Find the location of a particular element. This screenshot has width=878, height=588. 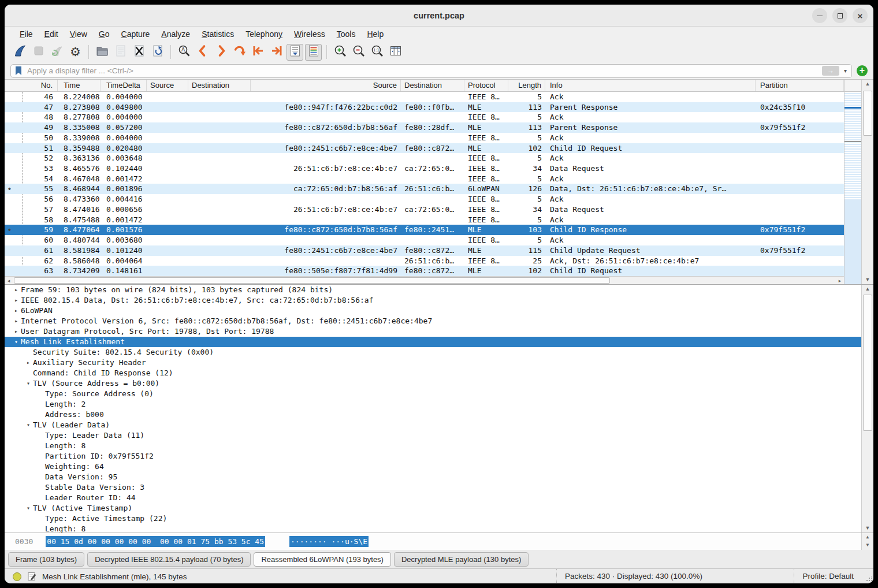

start-capture-button is located at coordinates (20, 52).